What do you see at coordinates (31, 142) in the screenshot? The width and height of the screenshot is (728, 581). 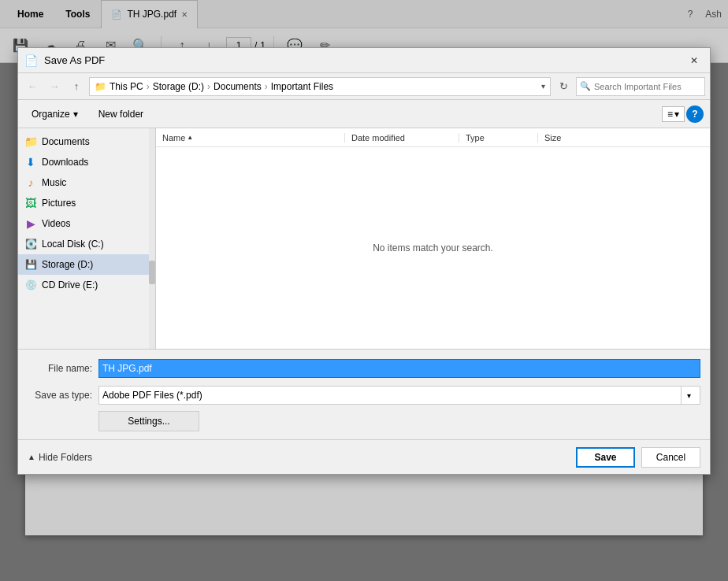 I see `documents-icon: 📁` at bounding box center [31, 142].